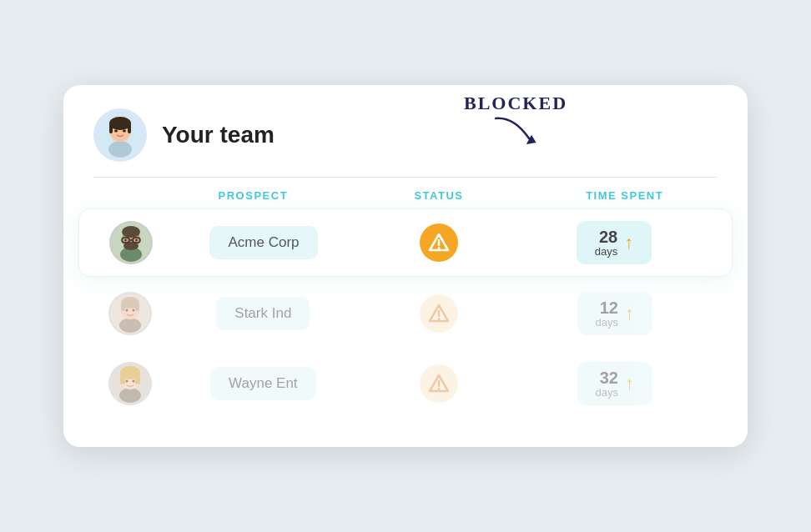 This screenshot has width=811, height=532. Describe the element at coordinates (406, 190) in the screenshot. I see `table-header: PROSPECT STATUS TIME SPENT` at that location.